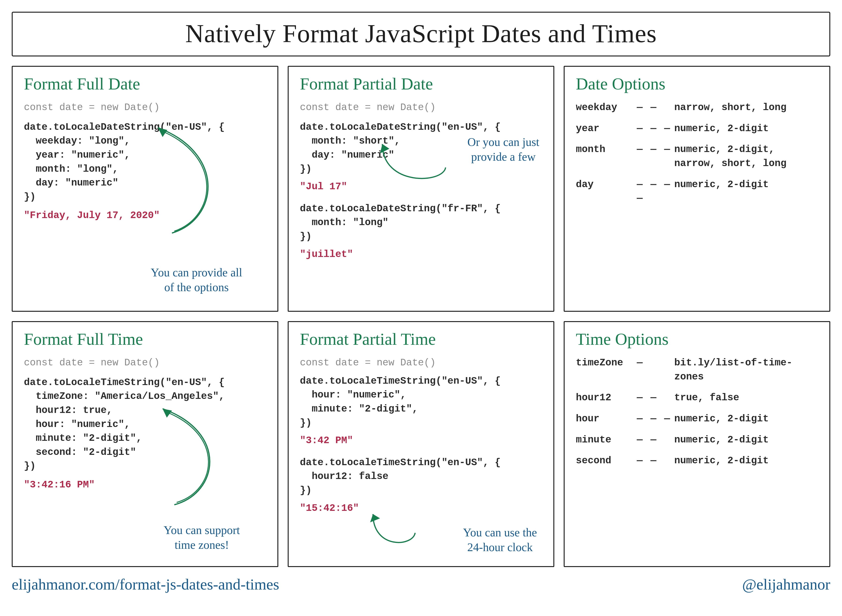 Image resolution: width=842 pixels, height=616 pixels. Describe the element at coordinates (697, 339) in the screenshot. I see `card-heading: Time Options` at that location.